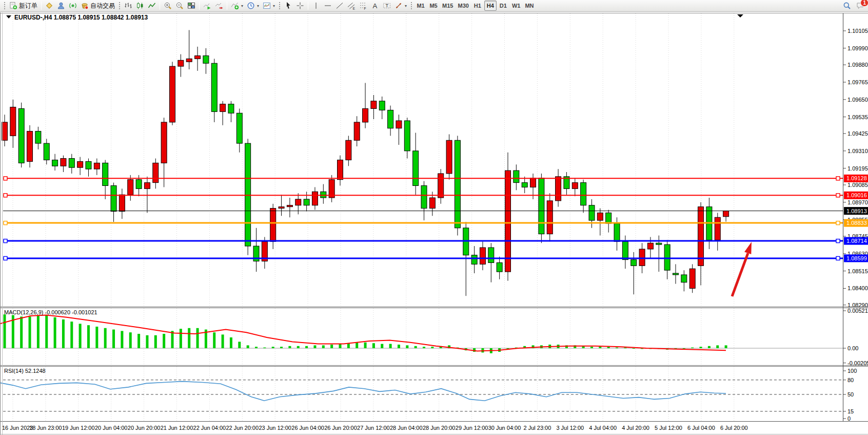  Describe the element at coordinates (78, 428) in the screenshot. I see `date-label: 19 Jun 12:00` at that location.